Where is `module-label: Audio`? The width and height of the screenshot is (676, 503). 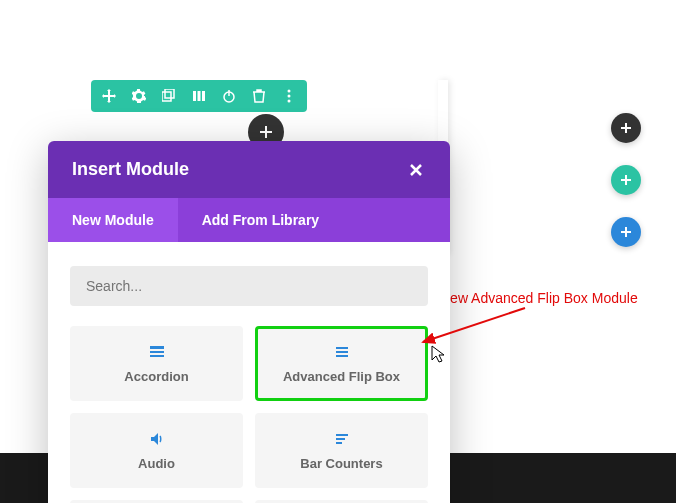 module-label: Audio is located at coordinates (156, 464).